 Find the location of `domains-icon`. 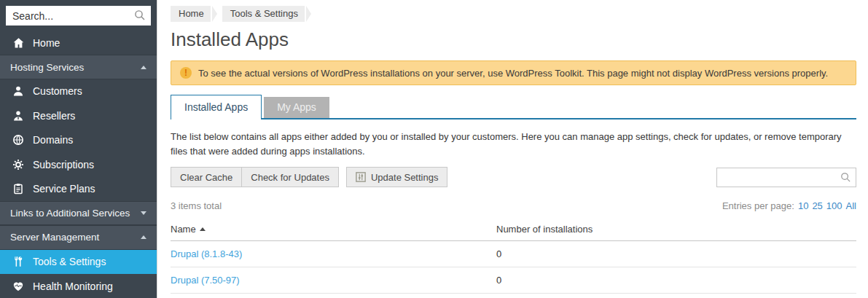

domains-icon is located at coordinates (18, 140).